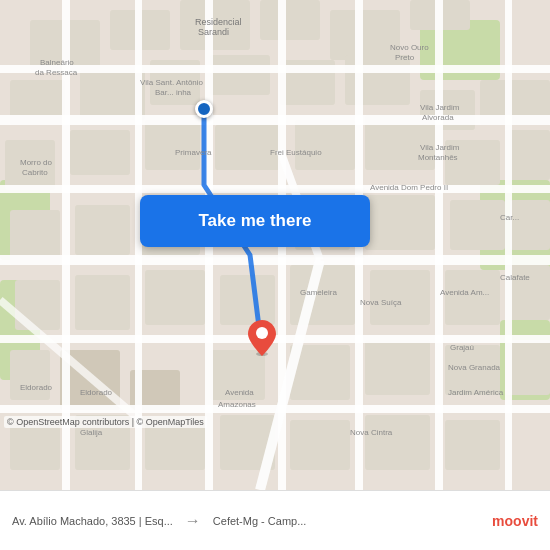 This screenshot has height=550, width=550. Describe the element at coordinates (204, 109) in the screenshot. I see `origin-pin` at that location.